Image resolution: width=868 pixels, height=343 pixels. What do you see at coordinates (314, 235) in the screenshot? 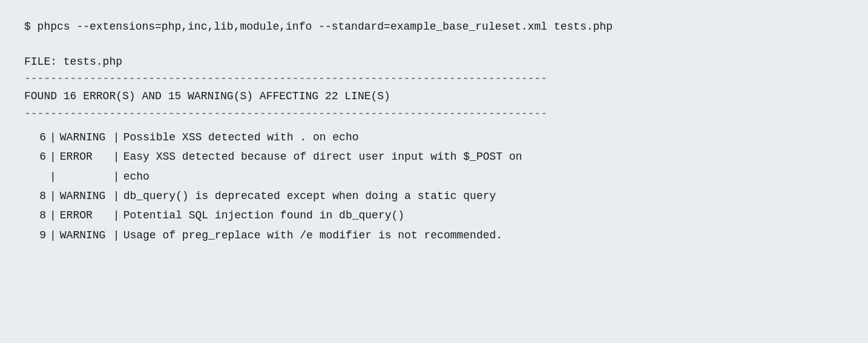
I see `row-message: Usage of preg_replace with /e modifier i…` at bounding box center [314, 235].